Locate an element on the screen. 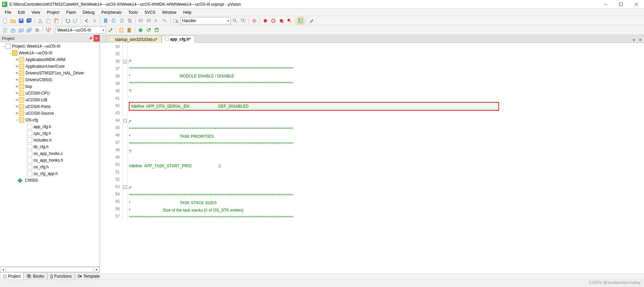 The height and width of the screenshot is (287, 644). tree-target: - Week14---ucOS-III is located at coordinates (50, 53).